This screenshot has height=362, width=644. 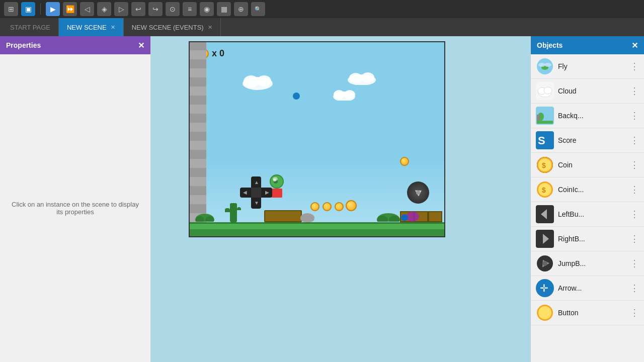 I want to click on toolbar-btn-back: ◁, so click(x=87, y=9).